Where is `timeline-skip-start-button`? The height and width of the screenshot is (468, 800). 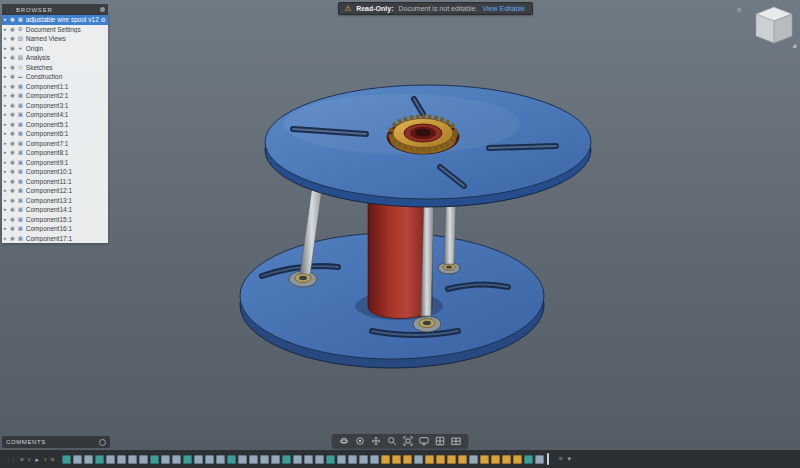
timeline-skip-start-button is located at coordinates (22, 460).